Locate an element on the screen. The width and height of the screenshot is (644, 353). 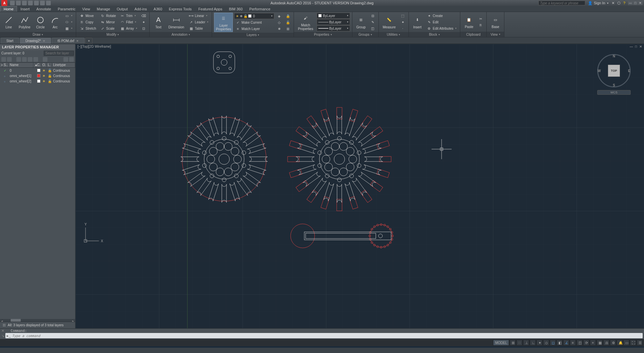
layer-selector: ☀ ❄ 🔓 0▾ is located at coordinates (254, 16).